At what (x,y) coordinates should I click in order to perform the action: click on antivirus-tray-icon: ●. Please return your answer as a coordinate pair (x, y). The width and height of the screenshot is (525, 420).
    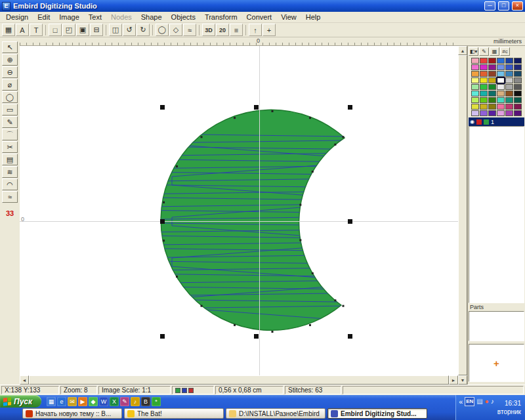
    Looking at the image, I should click on (487, 402).